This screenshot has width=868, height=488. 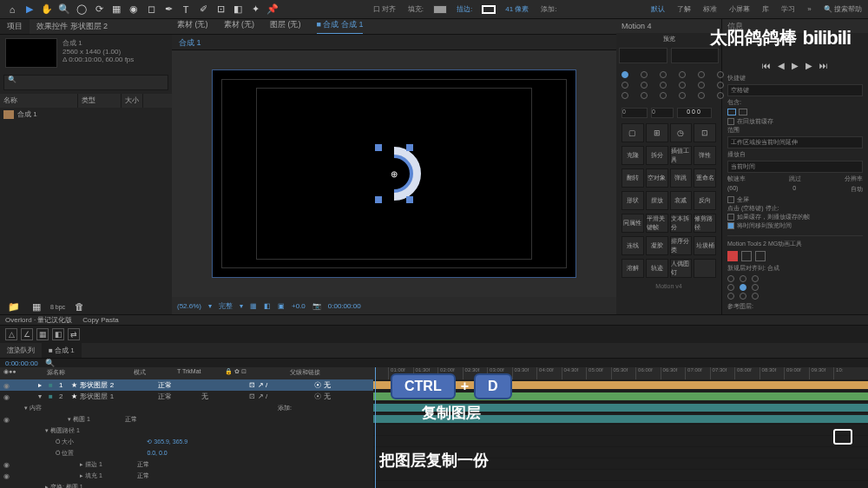 What do you see at coordinates (12, 10) in the screenshot?
I see `home-icon: ⌂` at bounding box center [12, 10].